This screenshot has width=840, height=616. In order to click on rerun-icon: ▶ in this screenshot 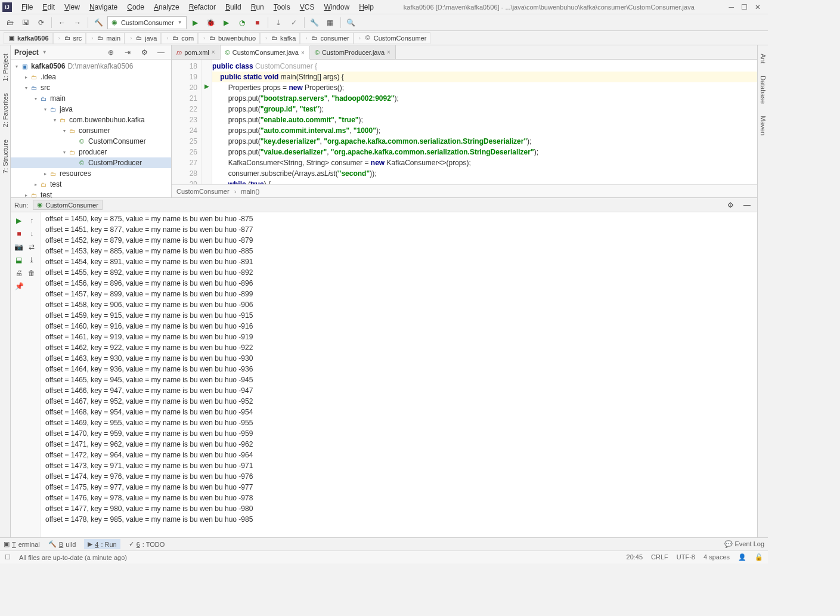, I will do `click(19, 221)`.